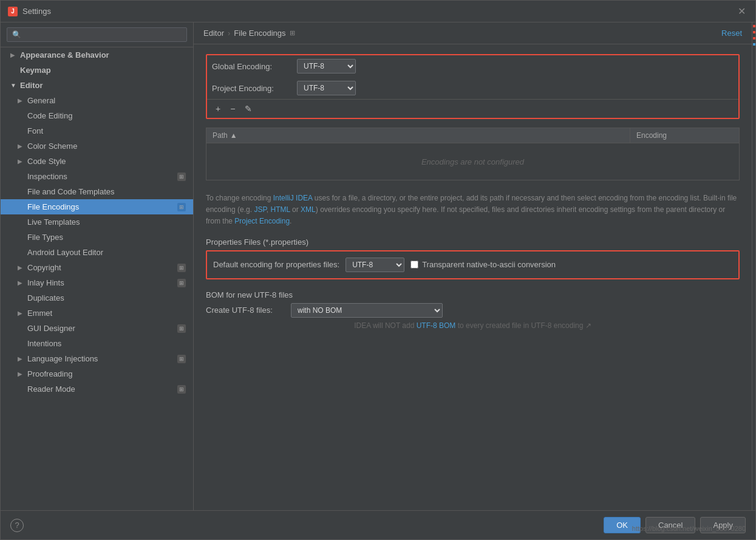 This screenshot has height=540, width=756. Describe the element at coordinates (53, 207) in the screenshot. I see `sidebar-item-label: File Encodings` at that location.